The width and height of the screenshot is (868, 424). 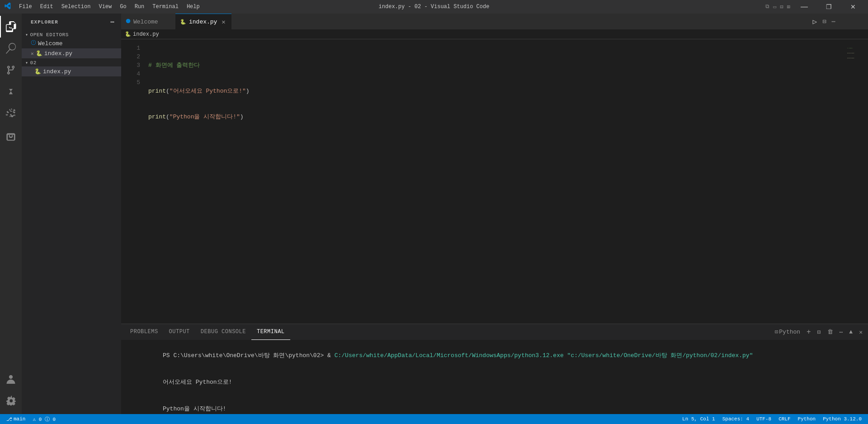 What do you see at coordinates (76, 7) in the screenshot?
I see `menu-selection: Selection` at bounding box center [76, 7].